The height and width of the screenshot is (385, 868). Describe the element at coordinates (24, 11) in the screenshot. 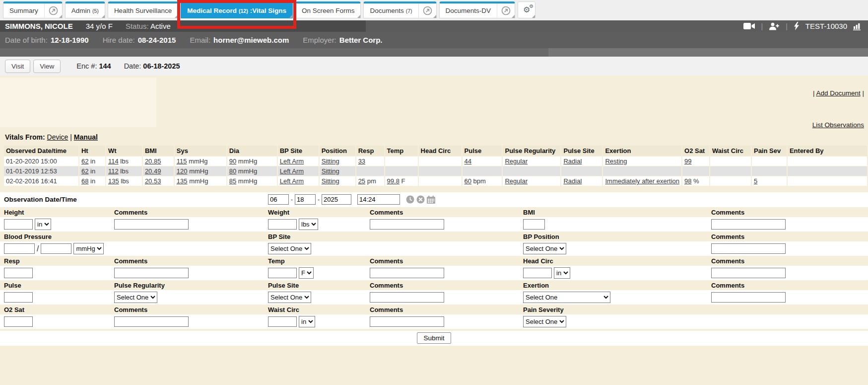

I see `tab-label: Summary` at that location.